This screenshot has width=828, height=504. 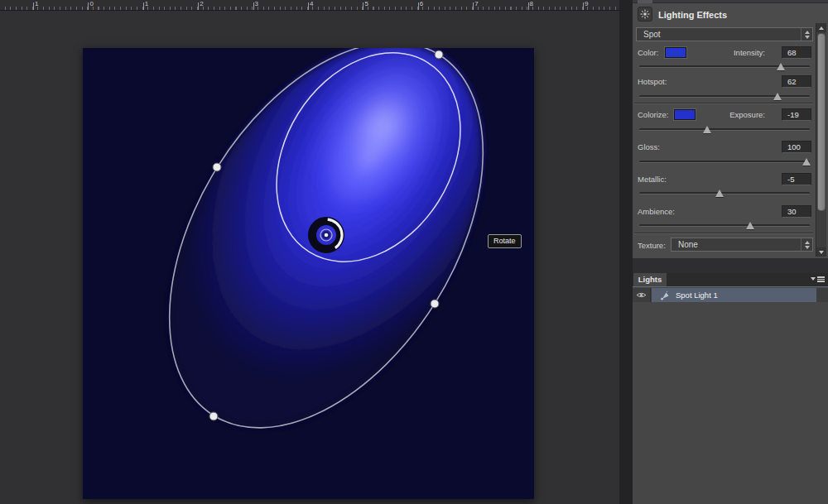 I want to click on ruler-label: 0, so click(x=91, y=3).